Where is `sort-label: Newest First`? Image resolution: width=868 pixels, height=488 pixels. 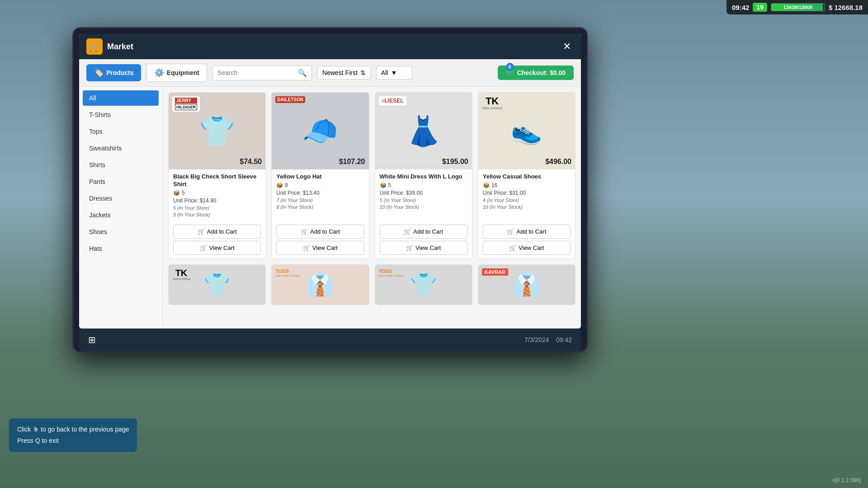 sort-label: Newest First is located at coordinates (340, 73).